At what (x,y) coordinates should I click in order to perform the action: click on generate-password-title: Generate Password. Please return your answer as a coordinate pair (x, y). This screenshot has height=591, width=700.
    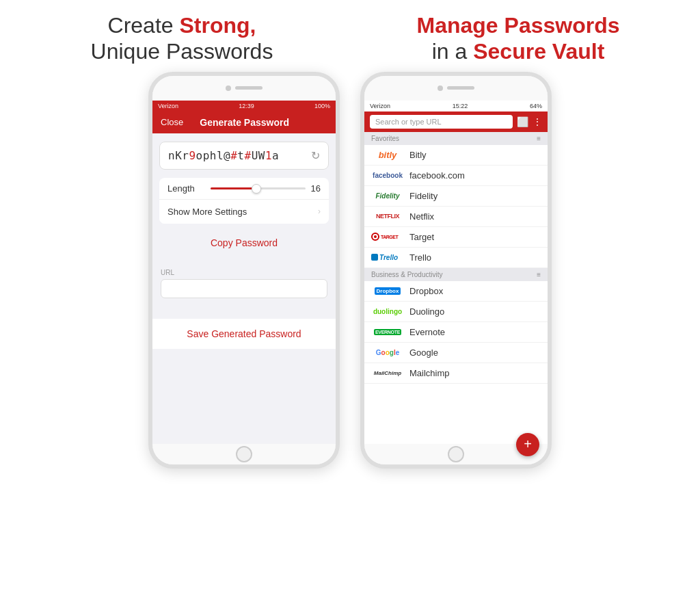
    Looking at the image, I should click on (245, 122).